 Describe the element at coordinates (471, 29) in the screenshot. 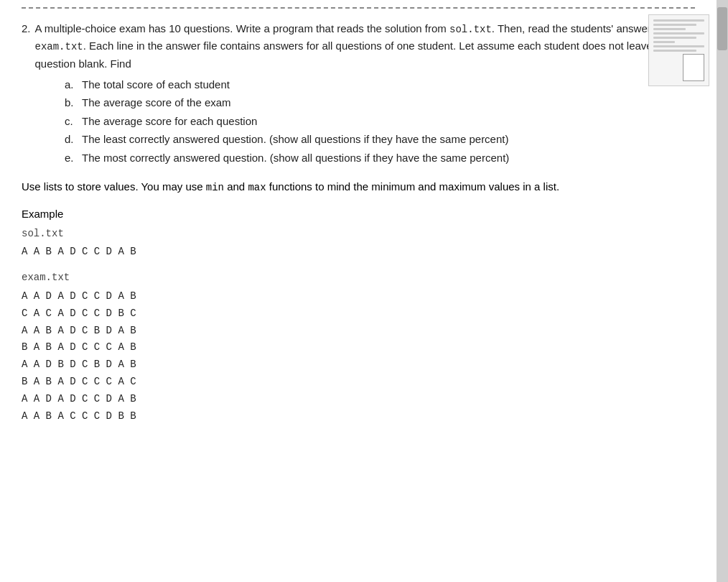

I see `sol-txt-ref: sol.txt` at that location.